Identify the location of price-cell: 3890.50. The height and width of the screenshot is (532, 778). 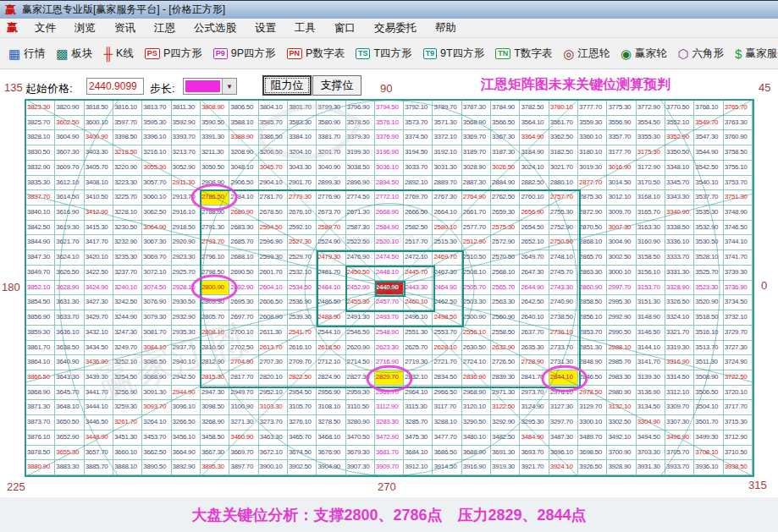
(157, 468).